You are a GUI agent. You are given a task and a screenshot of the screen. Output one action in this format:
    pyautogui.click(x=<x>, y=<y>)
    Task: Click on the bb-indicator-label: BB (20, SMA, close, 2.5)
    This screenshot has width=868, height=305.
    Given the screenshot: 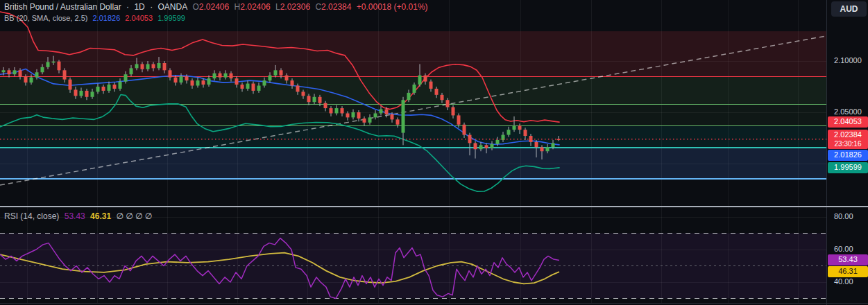 What is the action you would take?
    pyautogui.click(x=46, y=18)
    